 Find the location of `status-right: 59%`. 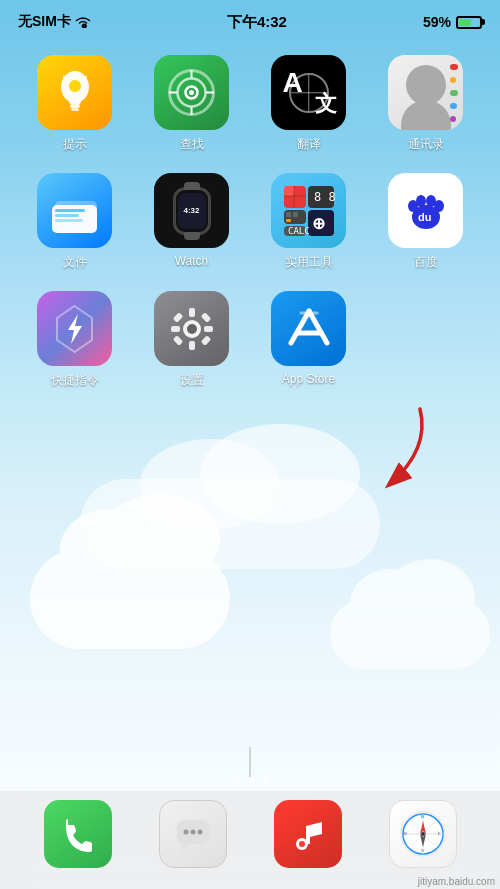

status-right: 59% is located at coordinates (452, 22).